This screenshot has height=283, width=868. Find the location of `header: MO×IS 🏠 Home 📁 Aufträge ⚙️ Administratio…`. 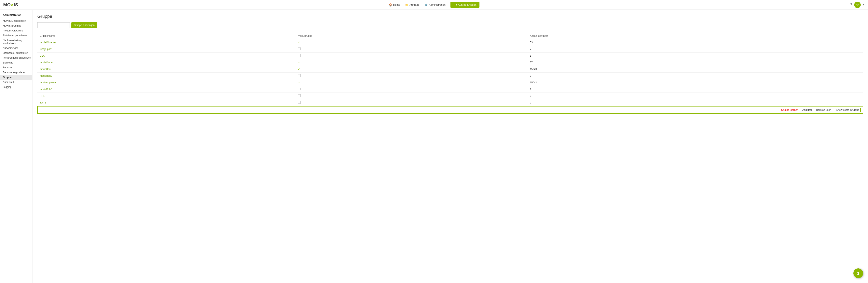

header: MO×IS 🏠 Home 📁 Aufträge ⚙️ Administratio… is located at coordinates (434, 5).